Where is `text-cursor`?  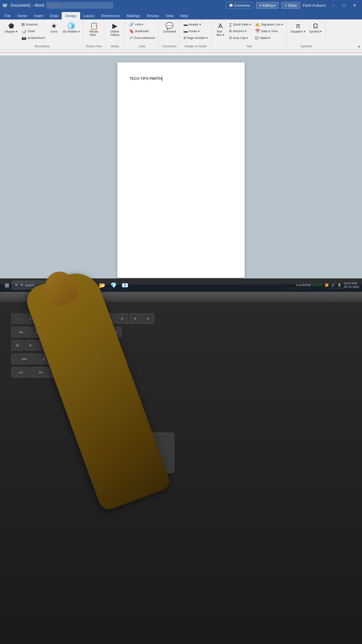
text-cursor is located at coordinates (162, 79).